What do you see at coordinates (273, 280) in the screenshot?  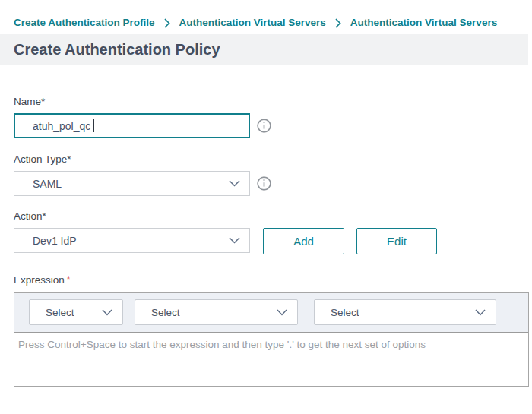 I see `expression-label-row: Expression *` at bounding box center [273, 280].